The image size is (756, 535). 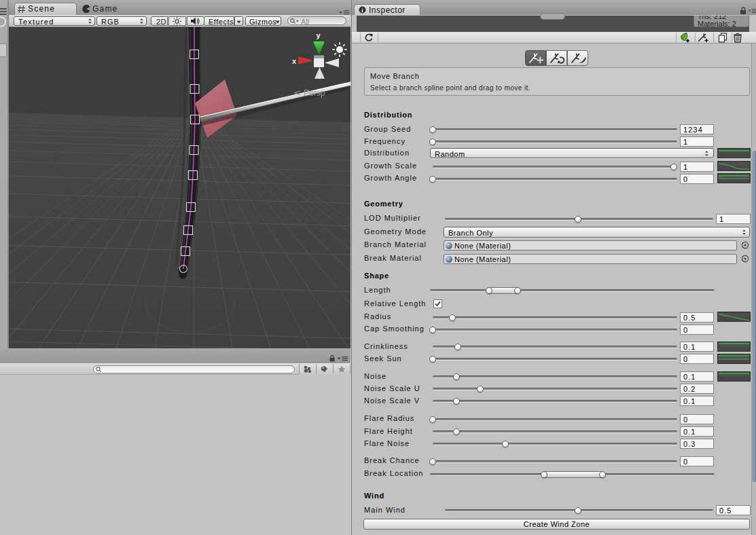 What do you see at coordinates (314, 93) in the screenshot?
I see `svg-text: Persp` at bounding box center [314, 93].